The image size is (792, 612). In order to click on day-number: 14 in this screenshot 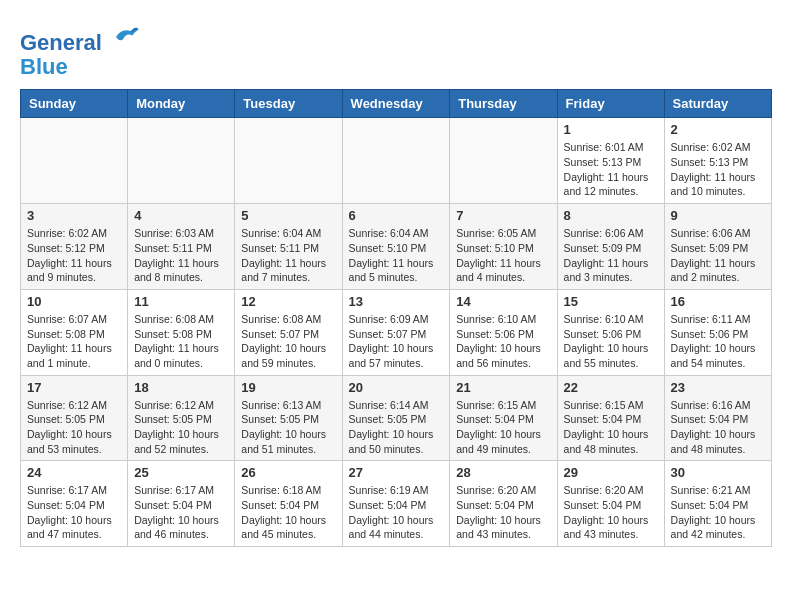, I will do `click(503, 302)`.